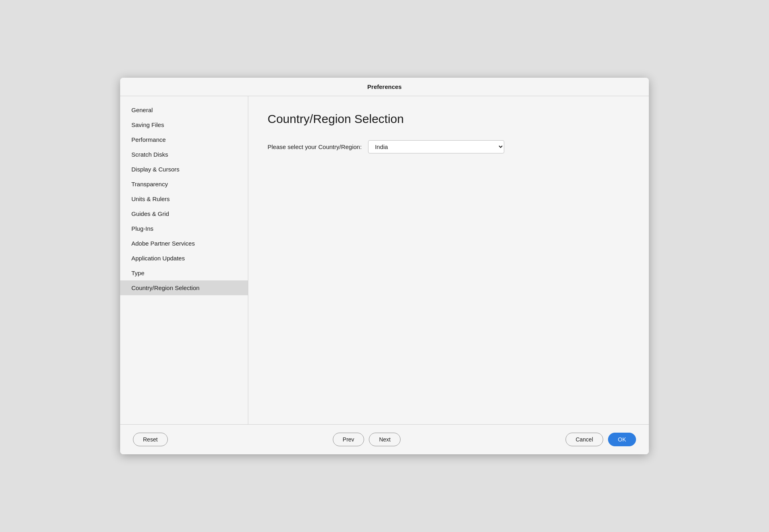 This screenshot has height=532, width=769. I want to click on sidebar-item-scratch-disks: Scratch Disks, so click(184, 155).